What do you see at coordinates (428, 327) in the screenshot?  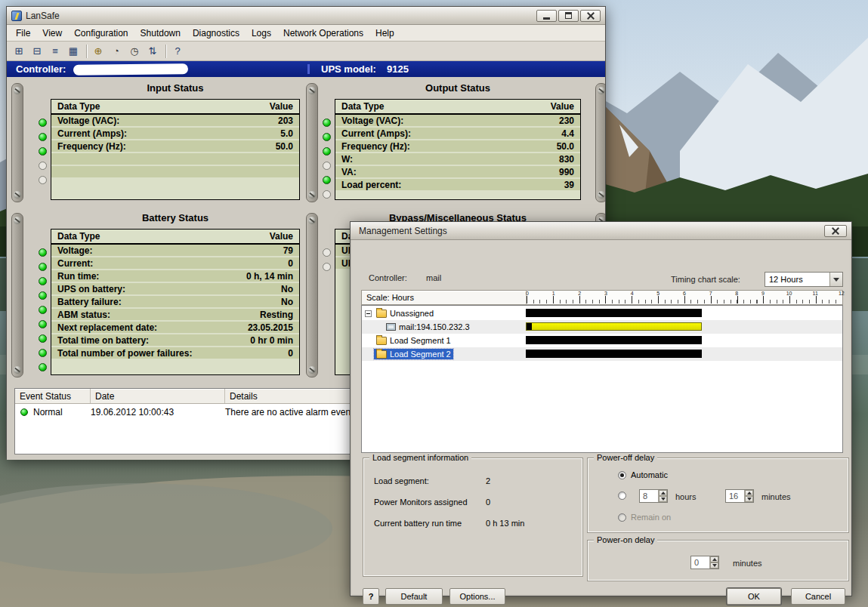 I see `tree-item: mail:194.150.232.3` at bounding box center [428, 327].